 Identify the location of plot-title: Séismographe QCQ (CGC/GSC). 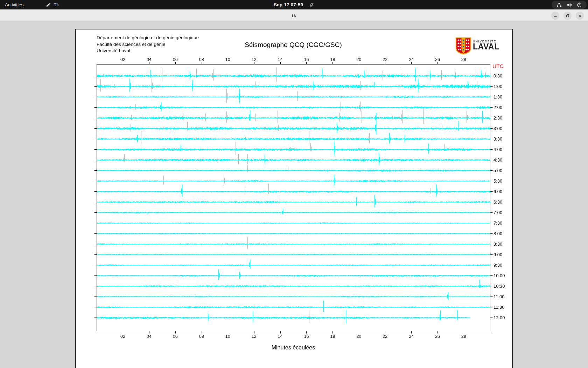
(293, 45).